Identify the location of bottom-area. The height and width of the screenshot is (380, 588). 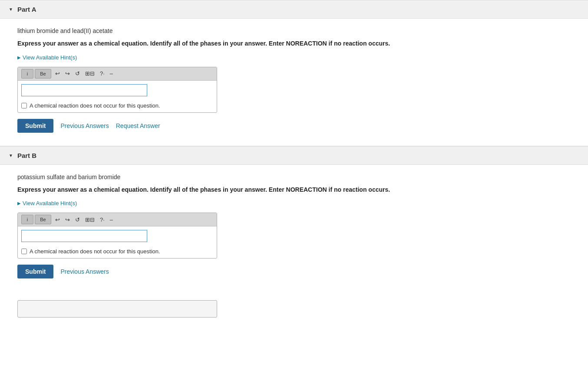
(294, 309).